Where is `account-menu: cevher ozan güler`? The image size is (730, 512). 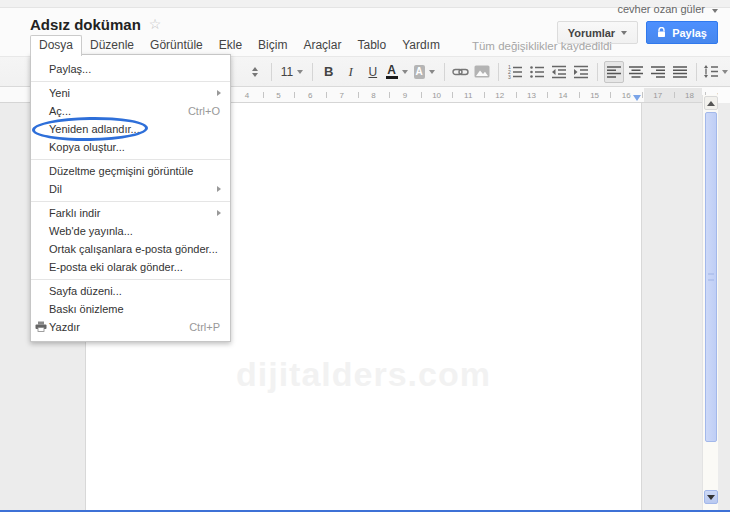 account-menu: cevher ozan güler is located at coordinates (668, 9).